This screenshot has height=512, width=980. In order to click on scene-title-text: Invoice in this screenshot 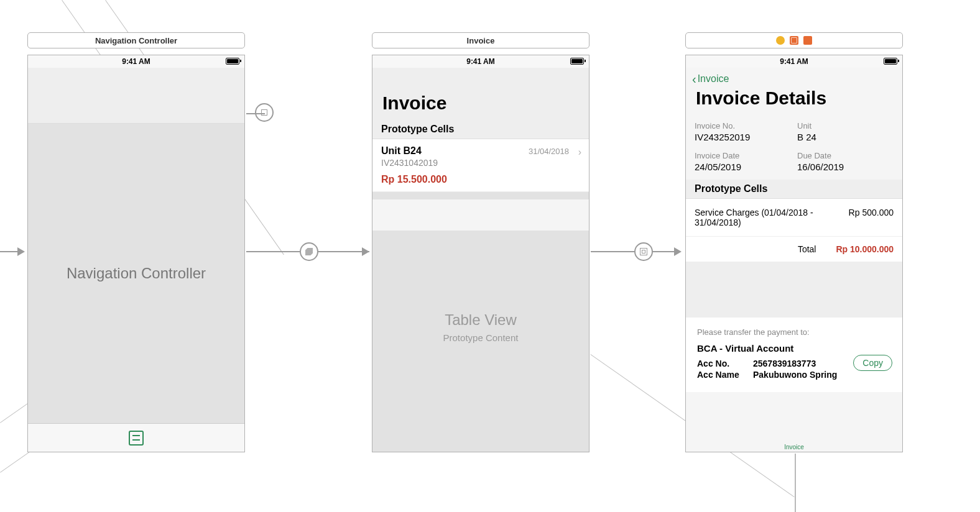, I will do `click(481, 41)`.